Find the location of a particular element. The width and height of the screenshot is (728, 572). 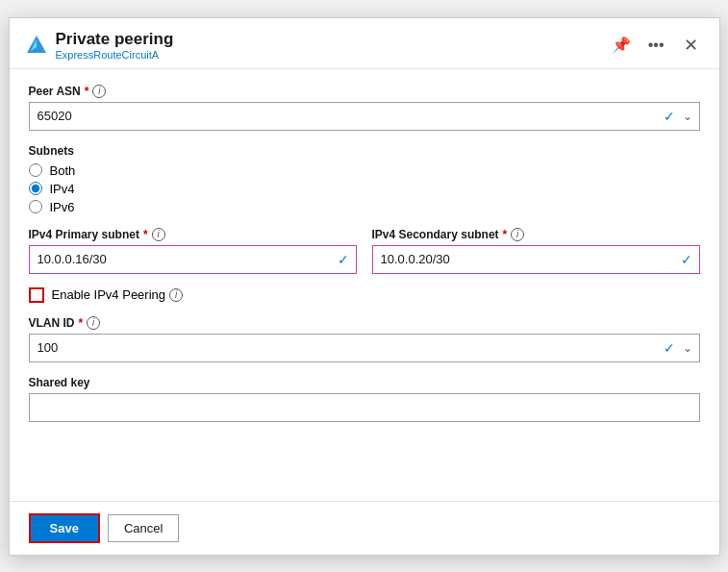

shared-key-label: Shared key is located at coordinates (364, 383).